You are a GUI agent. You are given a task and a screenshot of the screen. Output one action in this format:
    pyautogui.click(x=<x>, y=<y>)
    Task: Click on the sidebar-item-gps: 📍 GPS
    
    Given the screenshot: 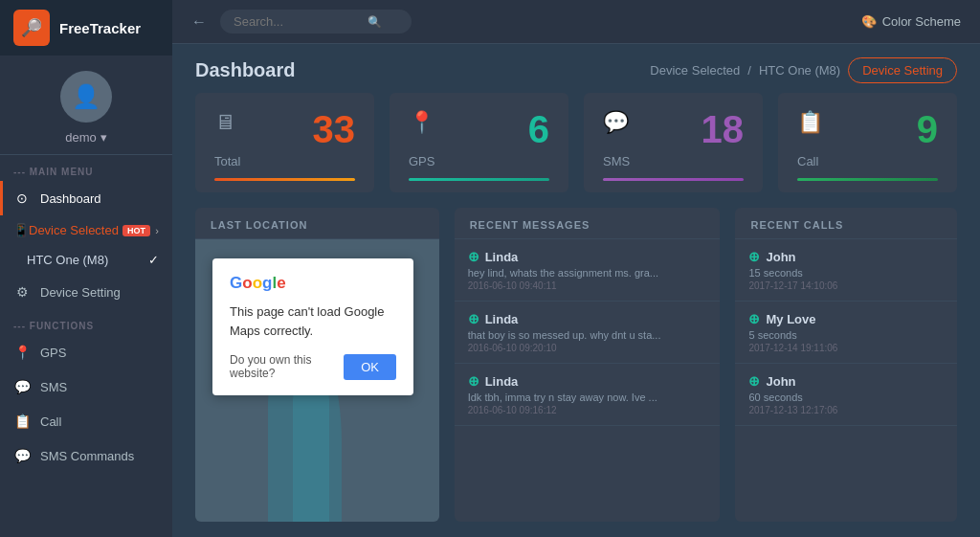 What is the action you would take?
    pyautogui.click(x=86, y=352)
    